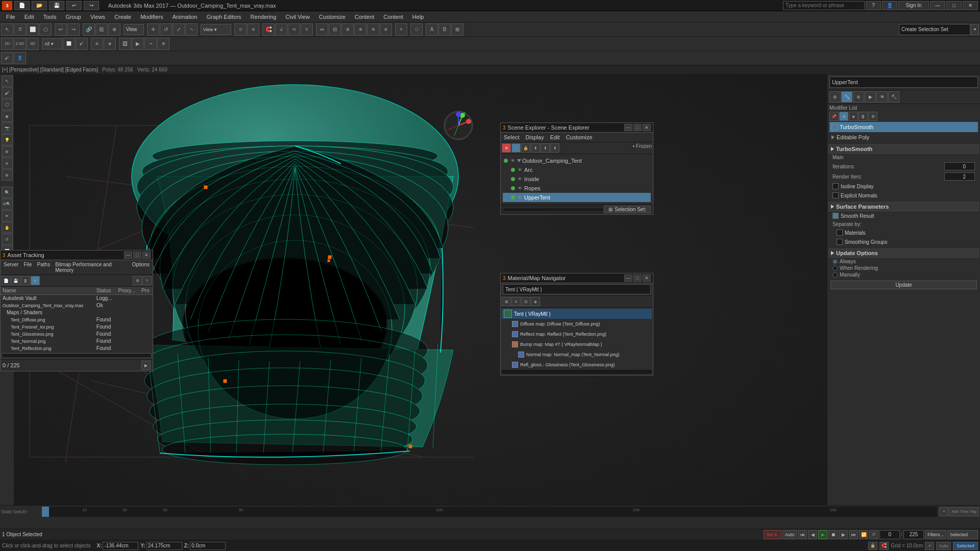  Describe the element at coordinates (513, 188) in the screenshot. I see `se-ropes-visibility` at that location.